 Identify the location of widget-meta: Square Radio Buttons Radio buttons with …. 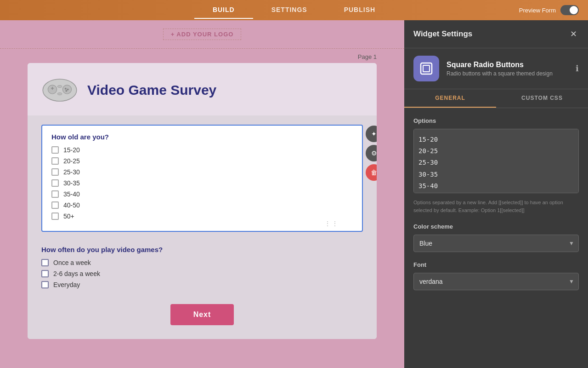
(500, 69).